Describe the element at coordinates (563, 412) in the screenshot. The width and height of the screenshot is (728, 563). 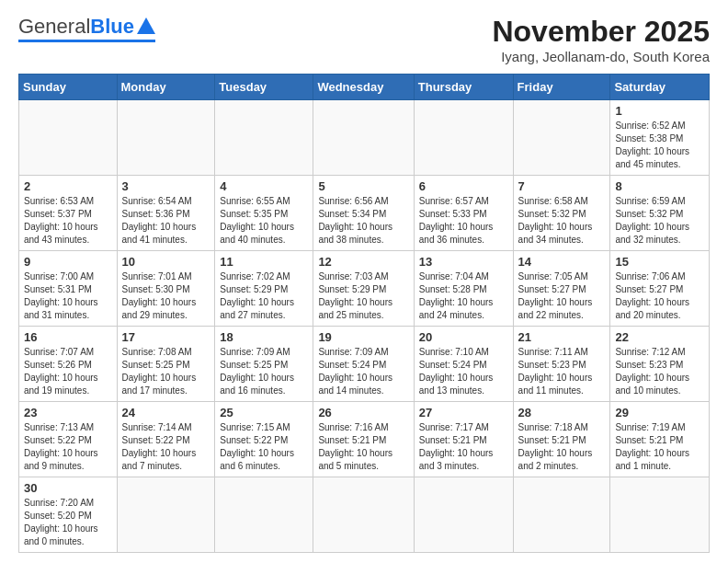
I see `day-number: 28` at that location.